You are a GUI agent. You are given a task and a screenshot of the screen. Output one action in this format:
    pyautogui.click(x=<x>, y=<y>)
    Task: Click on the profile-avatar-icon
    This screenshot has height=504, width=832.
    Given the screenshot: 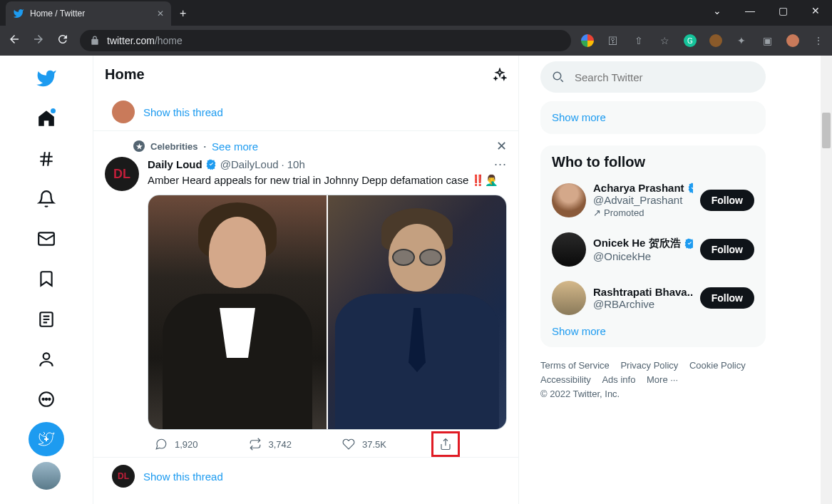 What is the action you would take?
    pyautogui.click(x=793, y=41)
    